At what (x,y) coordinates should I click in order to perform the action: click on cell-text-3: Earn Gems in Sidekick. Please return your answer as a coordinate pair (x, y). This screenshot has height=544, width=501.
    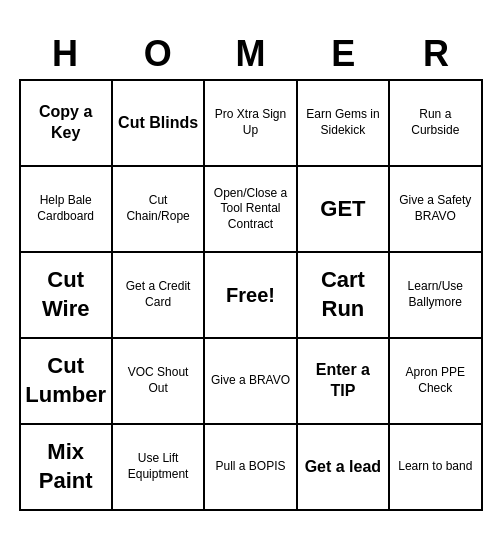
    Looking at the image, I should click on (343, 122).